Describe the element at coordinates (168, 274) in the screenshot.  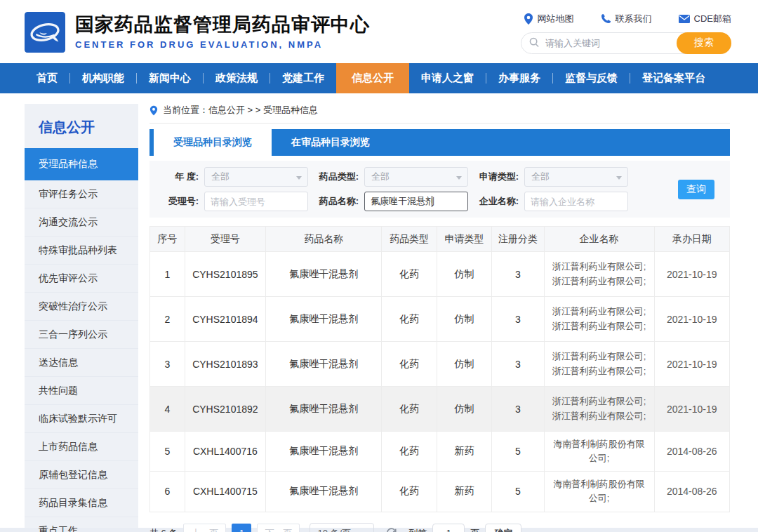
I see `cell-index: 1` at that location.